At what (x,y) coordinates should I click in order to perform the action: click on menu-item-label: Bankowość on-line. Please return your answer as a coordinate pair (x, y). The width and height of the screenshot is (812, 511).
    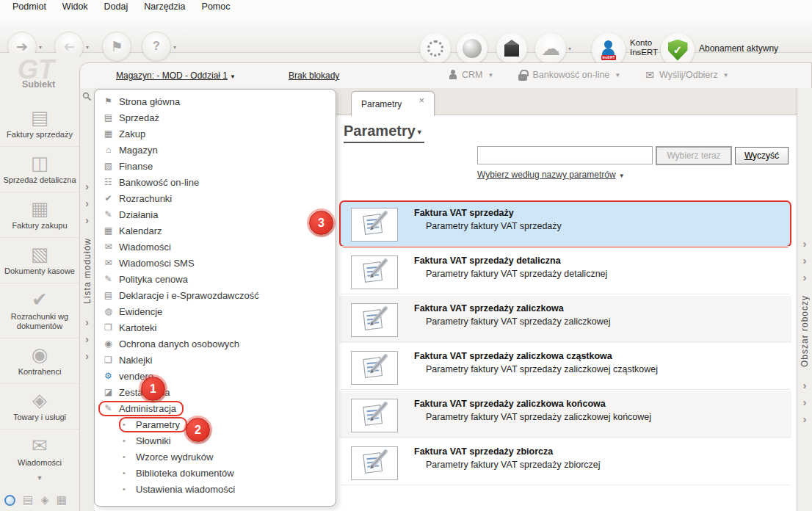
    Looking at the image, I should click on (159, 182).